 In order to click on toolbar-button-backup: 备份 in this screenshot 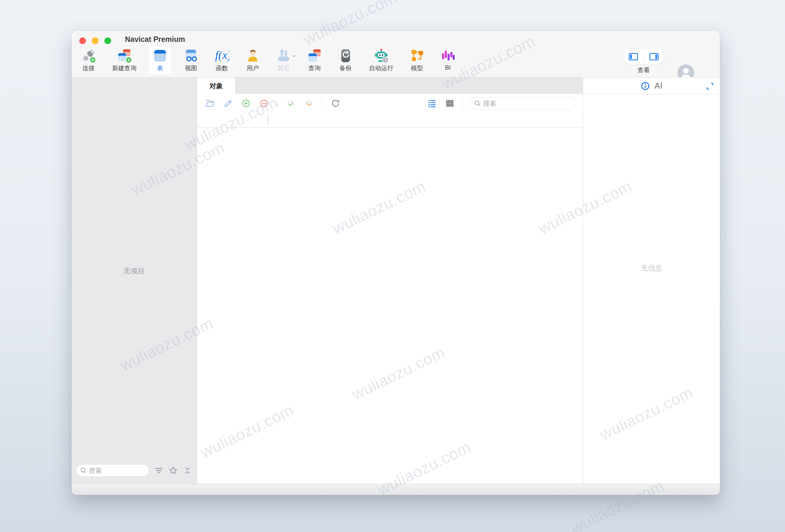, I will do `click(345, 61)`.